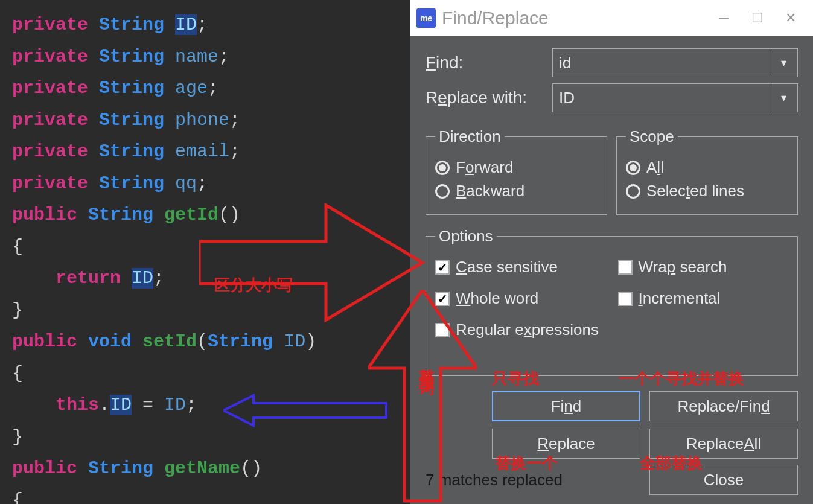  Describe the element at coordinates (490, 191) in the screenshot. I see `radio-backward-label: Backward` at that location.